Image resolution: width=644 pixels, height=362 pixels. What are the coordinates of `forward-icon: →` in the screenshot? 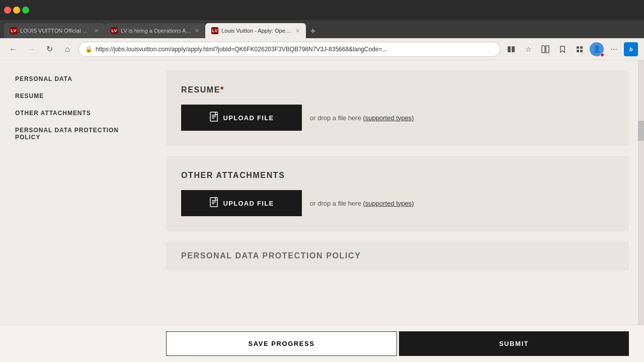 It's located at (31, 49).